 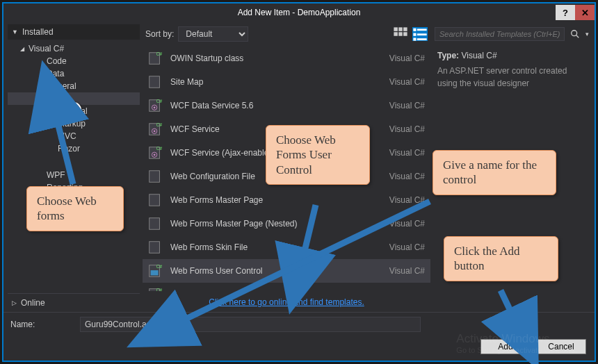 What do you see at coordinates (67, 136) in the screenshot?
I see `tree-item-label: MVC` at bounding box center [67, 136].